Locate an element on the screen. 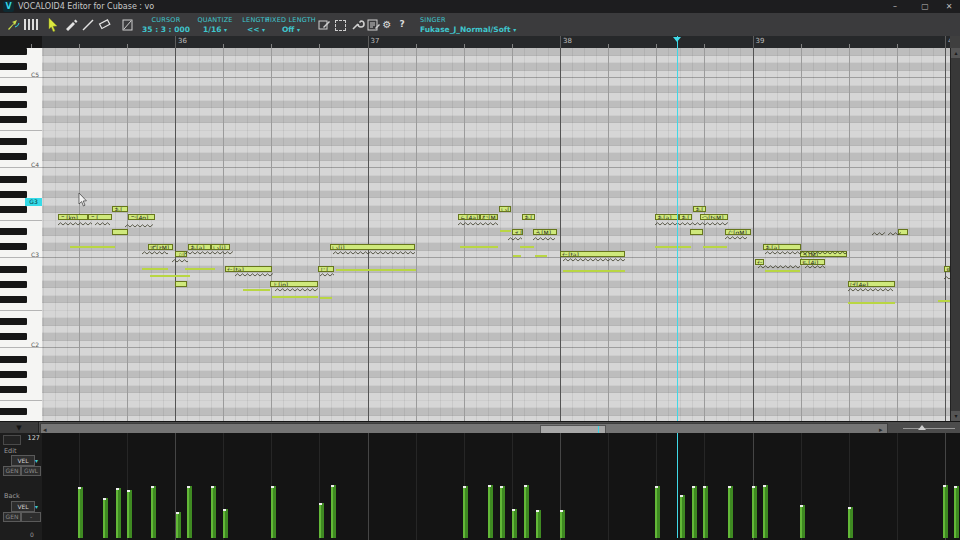 This screenshot has width=960, height=540. pencil-tool-icon is located at coordinates (72, 24).